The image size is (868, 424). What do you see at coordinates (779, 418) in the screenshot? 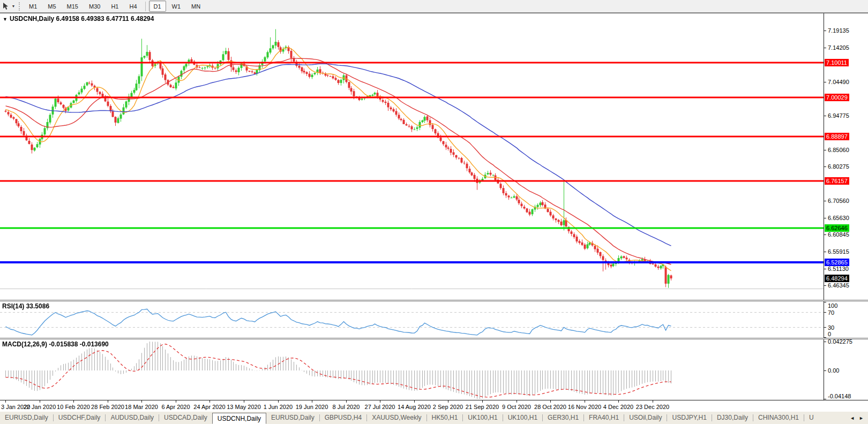
I see `symbol-tab-china300: CHINA300,H1` at bounding box center [779, 418].